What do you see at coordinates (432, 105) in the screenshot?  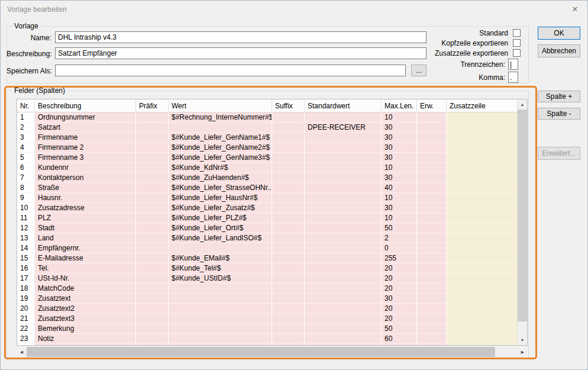 I see `column-header-erw: Erw.` at bounding box center [432, 105].